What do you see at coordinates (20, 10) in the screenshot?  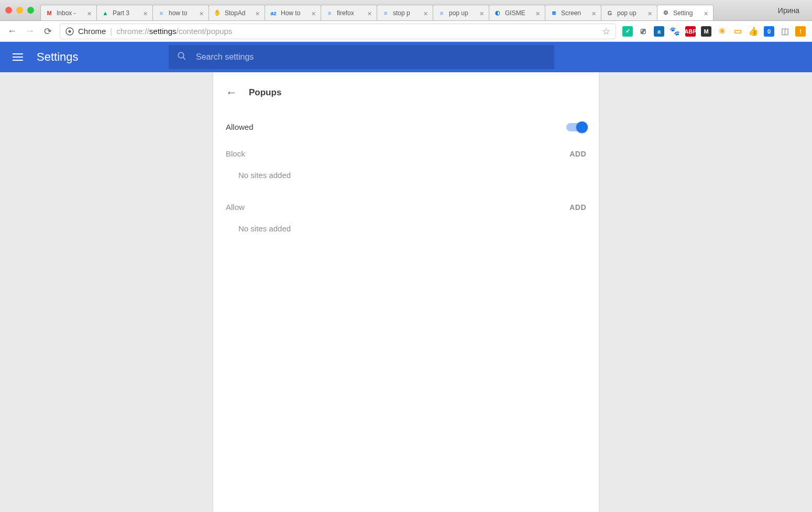 I see `minimize-window-button` at bounding box center [20, 10].